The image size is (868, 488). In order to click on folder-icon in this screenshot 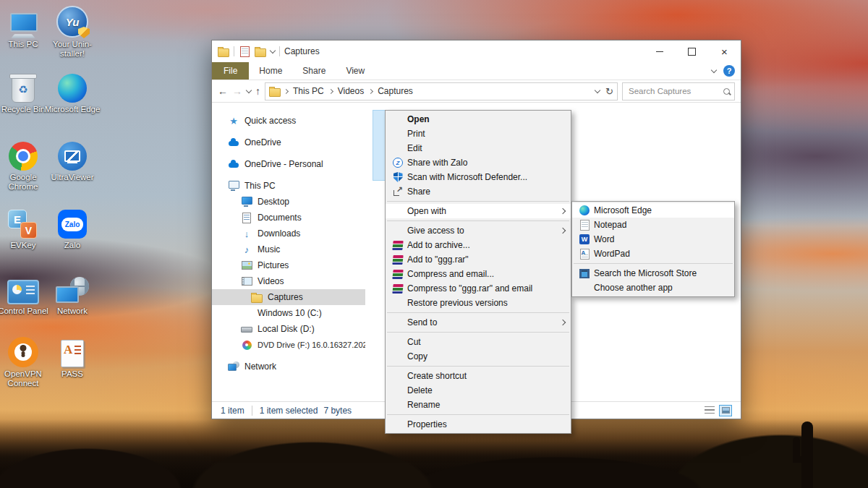, I will do `click(224, 53)`.